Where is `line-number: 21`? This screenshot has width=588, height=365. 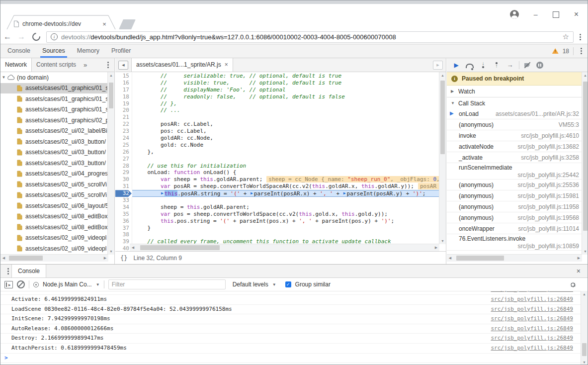 line-number: 21 is located at coordinates (124, 117).